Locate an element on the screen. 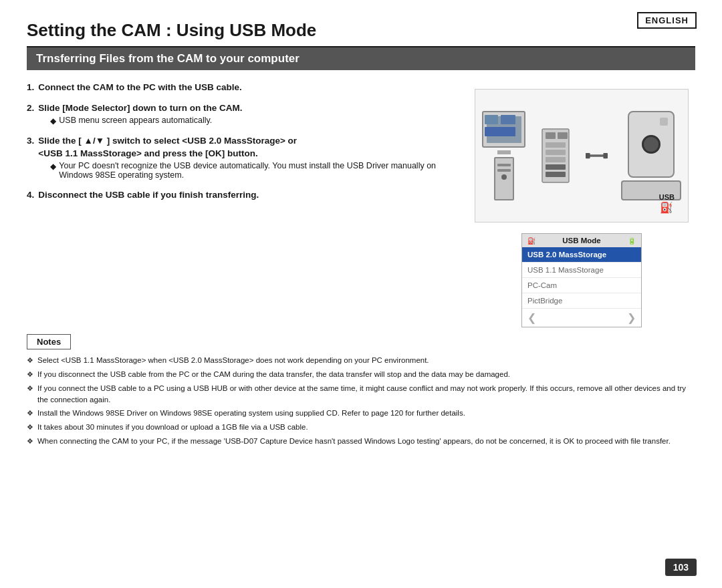 The image size is (722, 588). usb-cable-svg is located at coordinates (596, 156).